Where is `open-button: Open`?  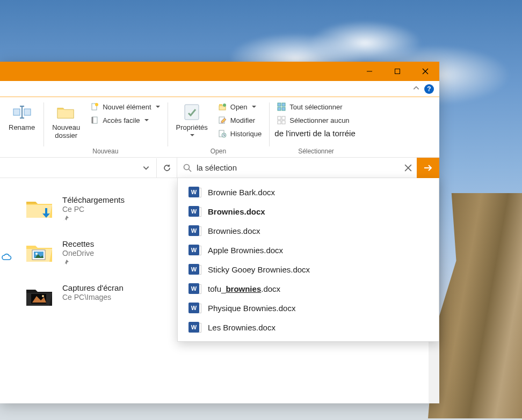
open-button: Open is located at coordinates (240, 107).